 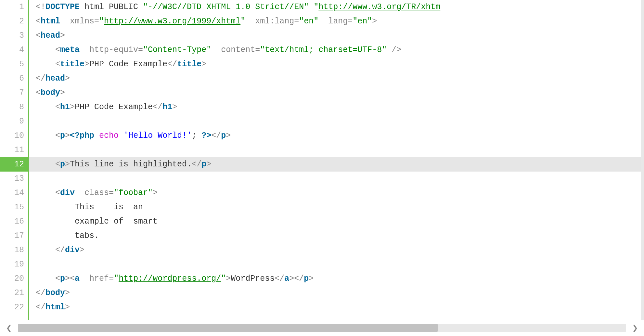 What do you see at coordinates (62, 279) in the screenshot?
I see `token: p` at bounding box center [62, 279].